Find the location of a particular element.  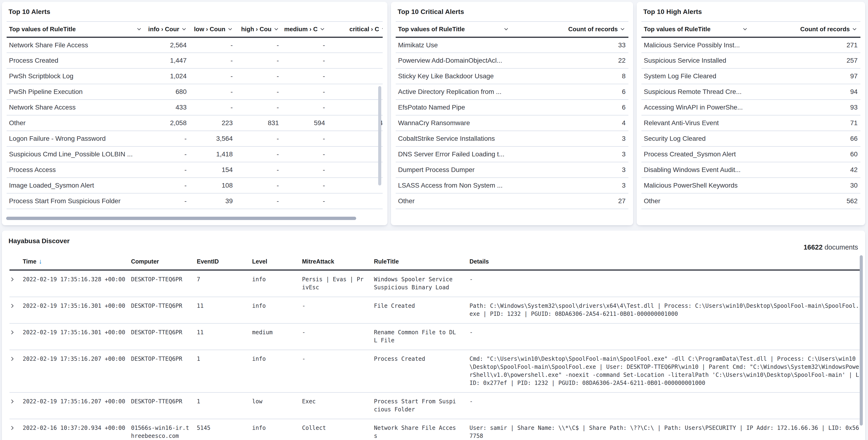

table-row: PwSh Scriptblock Log1,024---- is located at coordinates (195, 76).